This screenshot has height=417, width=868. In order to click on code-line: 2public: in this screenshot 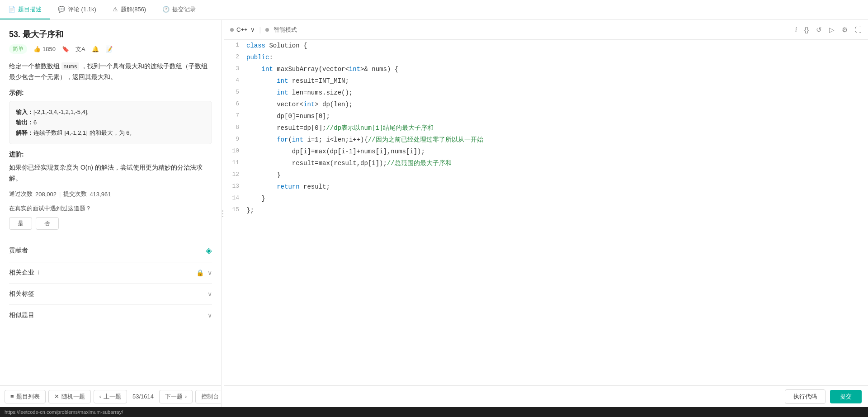, I will do `click(546, 57)`.